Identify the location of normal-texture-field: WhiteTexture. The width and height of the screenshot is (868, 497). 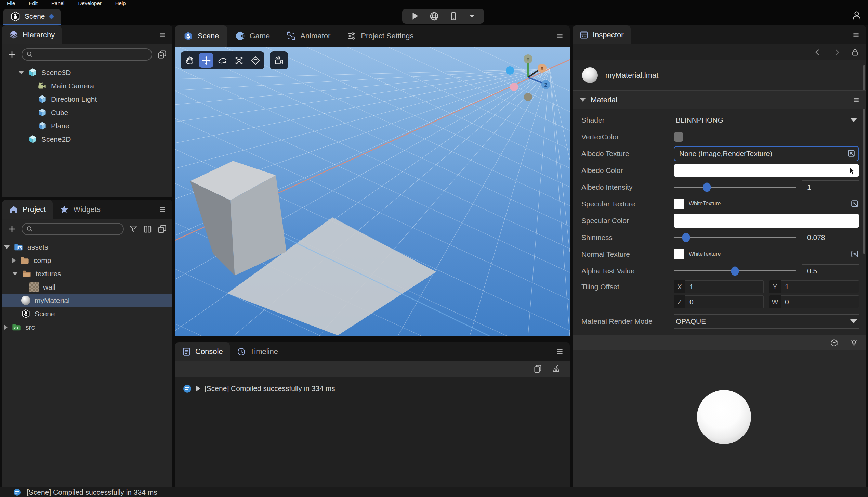
(766, 254).